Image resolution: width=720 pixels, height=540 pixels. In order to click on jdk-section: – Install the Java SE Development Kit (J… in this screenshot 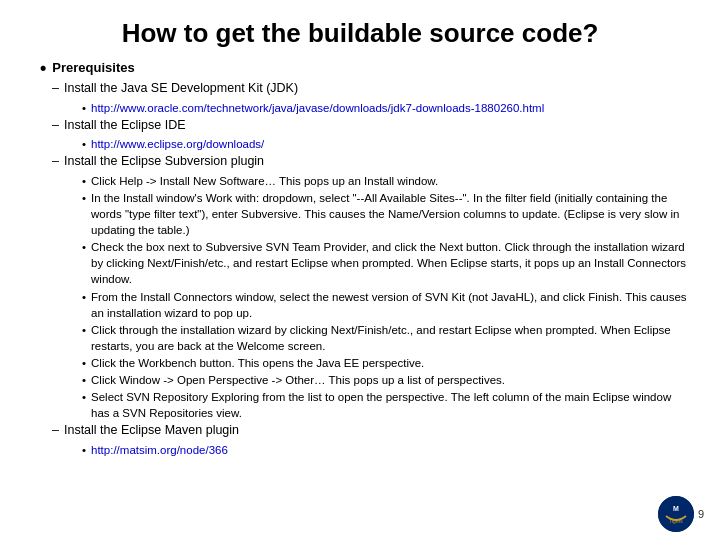, I will do `click(371, 89)`.